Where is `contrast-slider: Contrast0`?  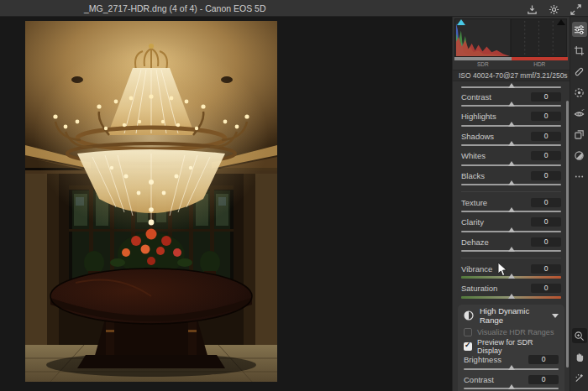
contrast-slider: Contrast0 is located at coordinates (511, 100).